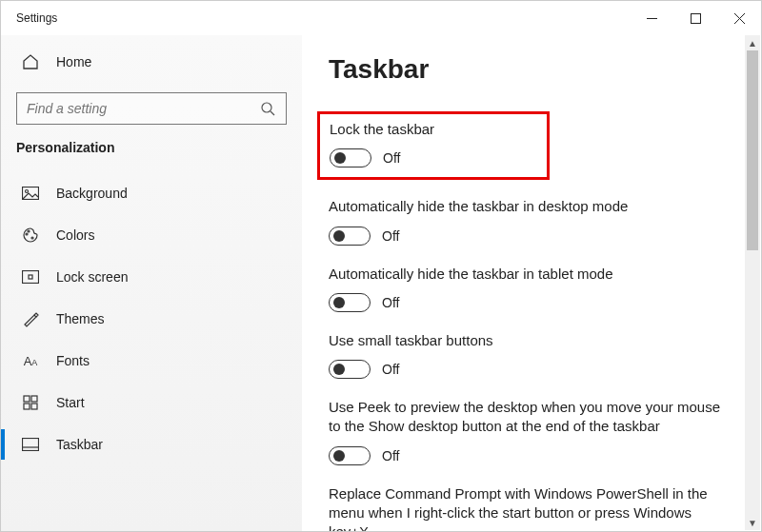  I want to click on scrollbar: ▲ ▼, so click(752, 283).